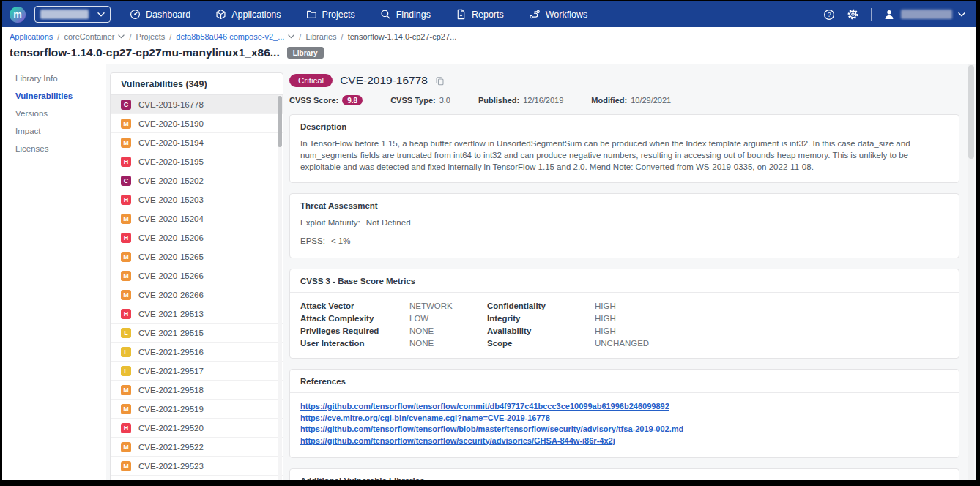  Describe the element at coordinates (171, 390) in the screenshot. I see `cve-id: CVE-2021-29518` at that location.